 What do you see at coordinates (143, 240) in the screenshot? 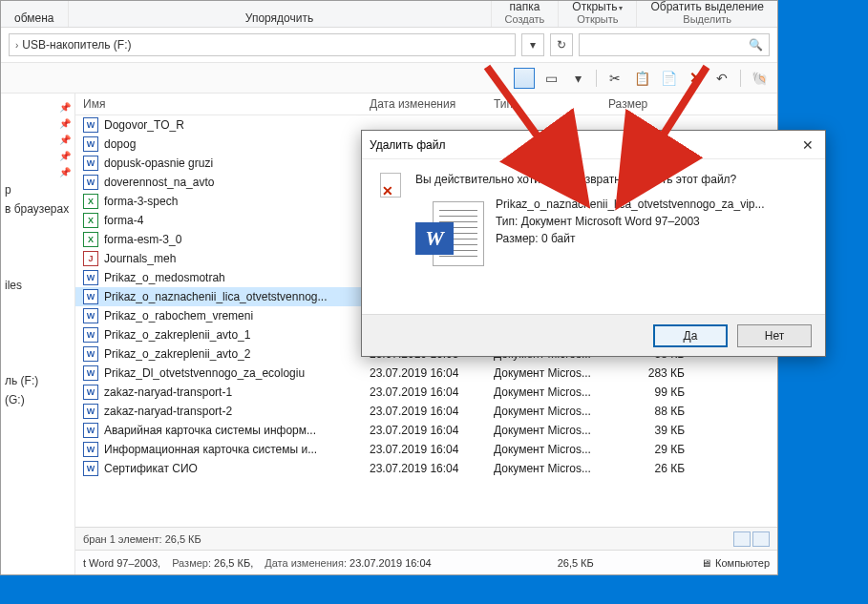
I see `file-name: forma-esm-3_0` at bounding box center [143, 240].